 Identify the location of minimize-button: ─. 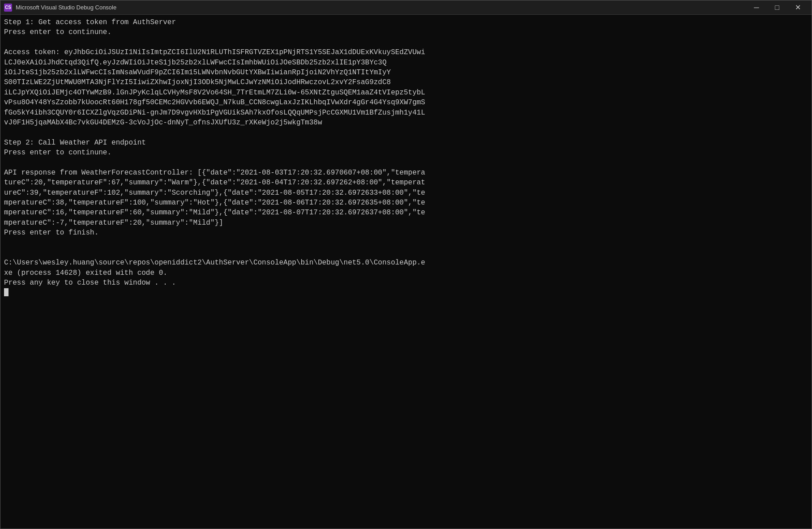
(756, 8).